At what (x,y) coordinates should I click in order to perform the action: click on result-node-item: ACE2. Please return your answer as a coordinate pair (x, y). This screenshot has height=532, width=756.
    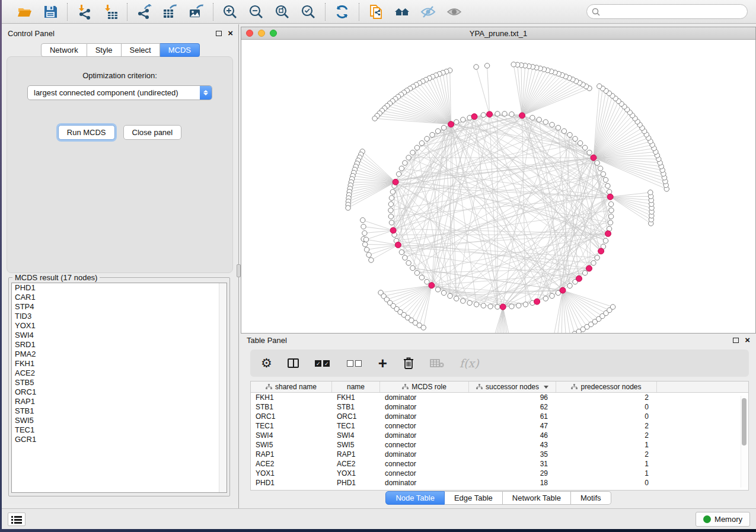
    Looking at the image, I should click on (119, 373).